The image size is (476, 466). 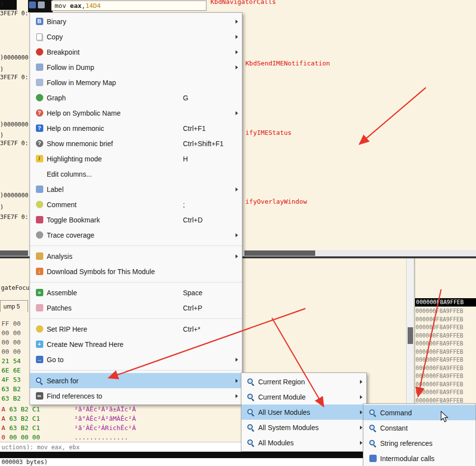 I want to click on menu-item-download-symbols-for-this-module: ↓Download Symbols for This Module, so click(x=136, y=272).